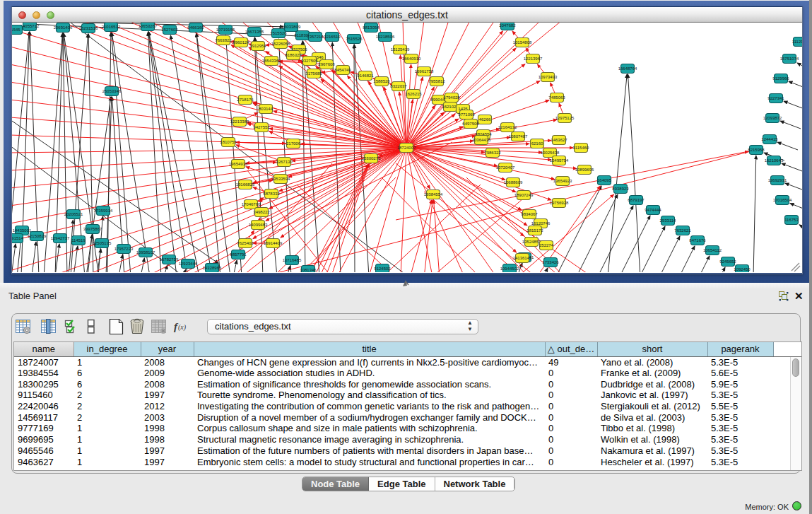  I want to click on svg-text: 14055712, so click(30, 26).